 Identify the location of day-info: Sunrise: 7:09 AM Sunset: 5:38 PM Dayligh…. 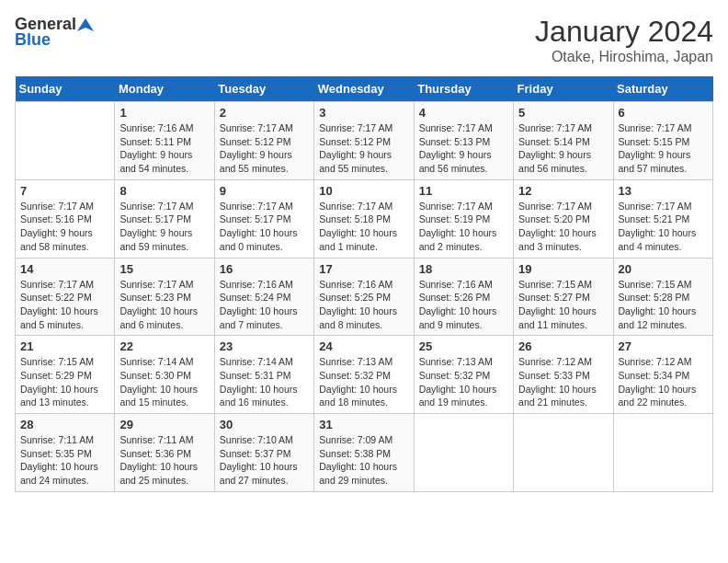
(364, 460).